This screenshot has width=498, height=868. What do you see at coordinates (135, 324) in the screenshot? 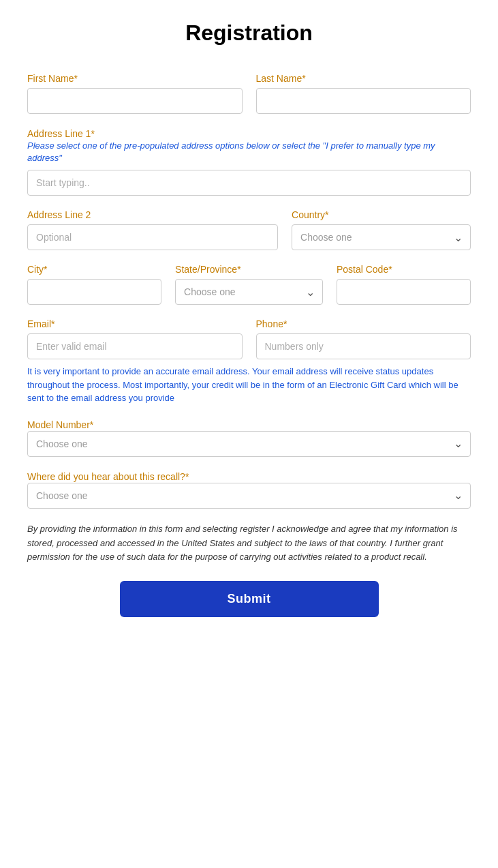
I see `email-label: Email*` at bounding box center [135, 324].